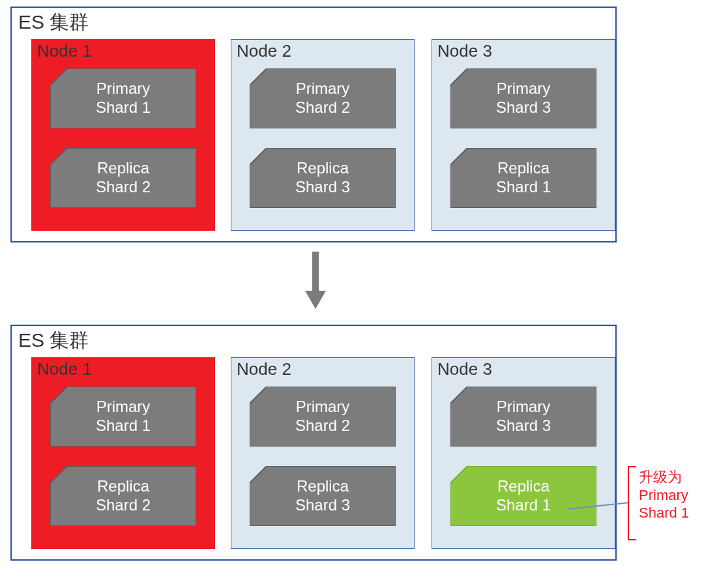  I want to click on replica-shard-1: Replica Shard 1, so click(523, 178).